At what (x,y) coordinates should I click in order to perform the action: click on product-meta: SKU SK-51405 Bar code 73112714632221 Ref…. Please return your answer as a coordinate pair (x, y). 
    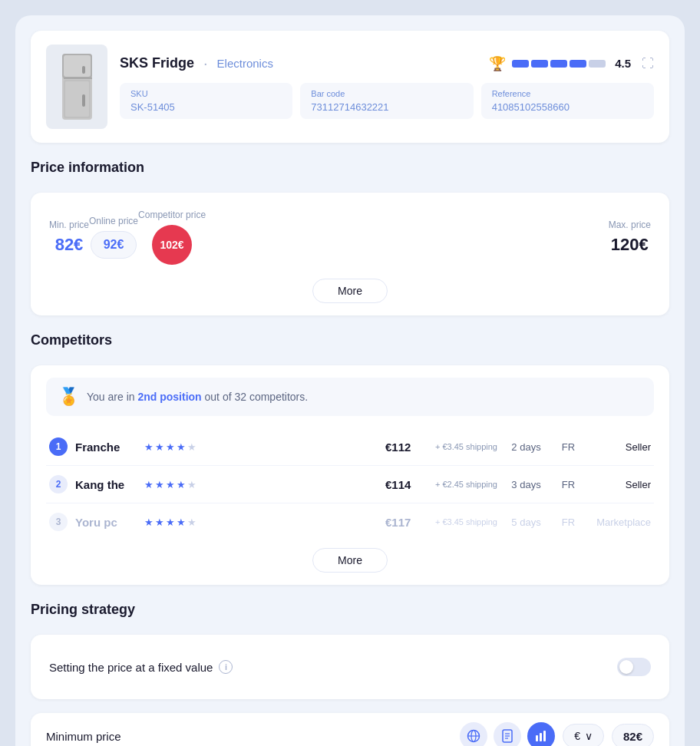
    Looking at the image, I should click on (387, 101).